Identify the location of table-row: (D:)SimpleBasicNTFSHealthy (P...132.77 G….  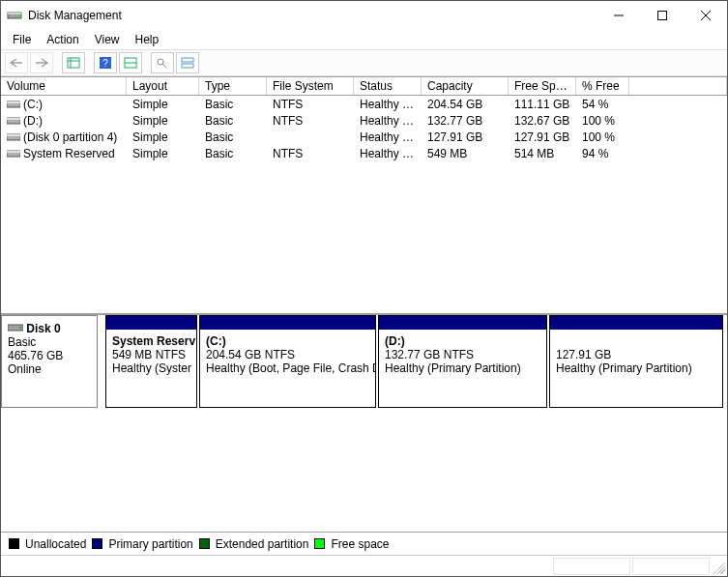
(364, 120).